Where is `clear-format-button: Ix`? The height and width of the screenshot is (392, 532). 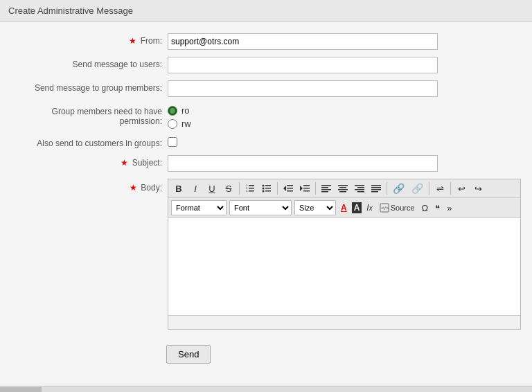 clear-format-button: Ix is located at coordinates (369, 208).